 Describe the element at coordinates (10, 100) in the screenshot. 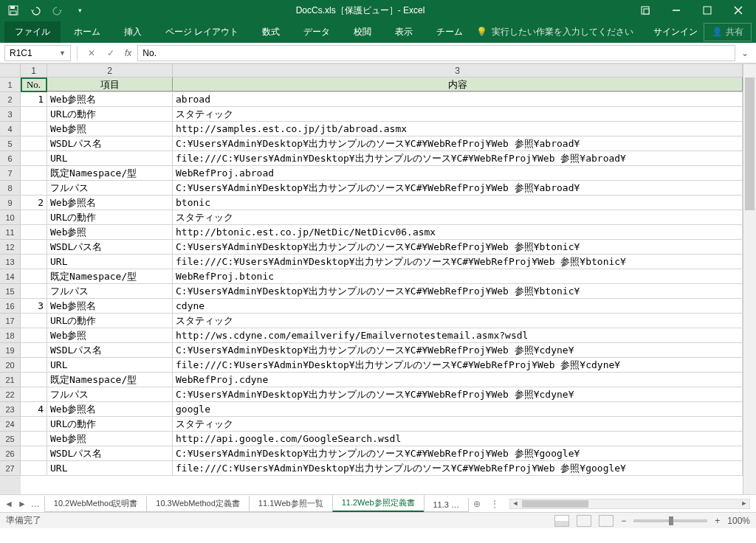

I see `row-header: 2` at that location.